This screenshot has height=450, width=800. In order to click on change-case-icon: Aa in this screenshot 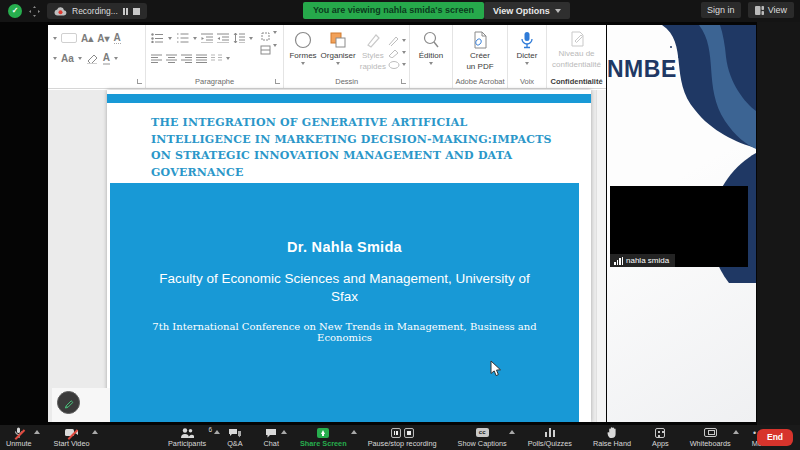, I will do `click(68, 58)`.